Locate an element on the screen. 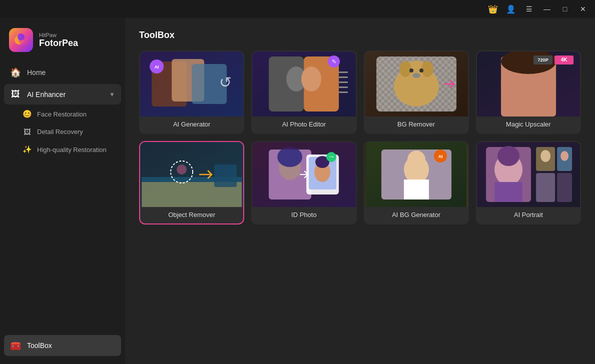 The height and width of the screenshot is (364, 595). toolbox-label: ToolBox is located at coordinates (40, 346).